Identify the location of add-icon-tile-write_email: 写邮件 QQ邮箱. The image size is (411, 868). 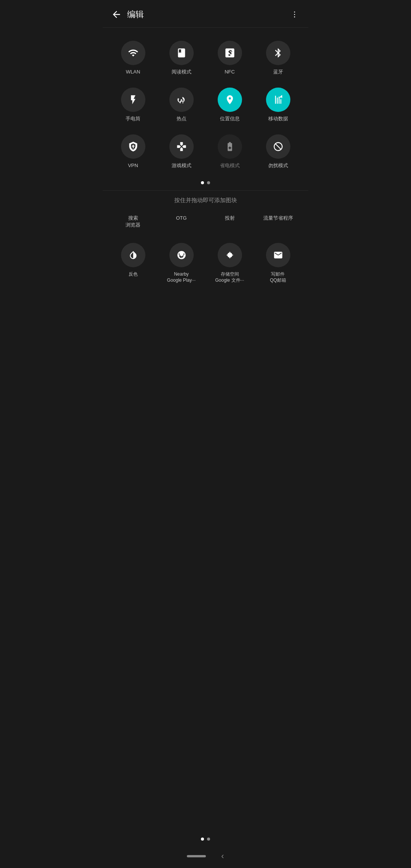
(278, 264).